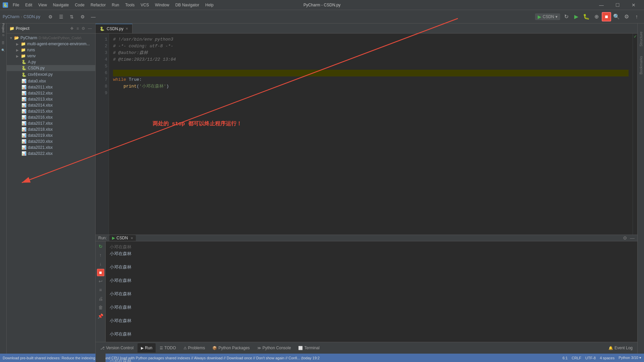  I want to click on close-button: ✕, so click(634, 5).